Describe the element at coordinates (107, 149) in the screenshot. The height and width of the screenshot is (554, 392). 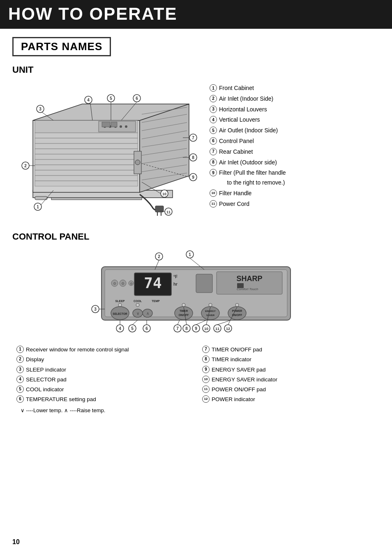
I see `unit-svg: 1 2 3 4 5 6` at that location.